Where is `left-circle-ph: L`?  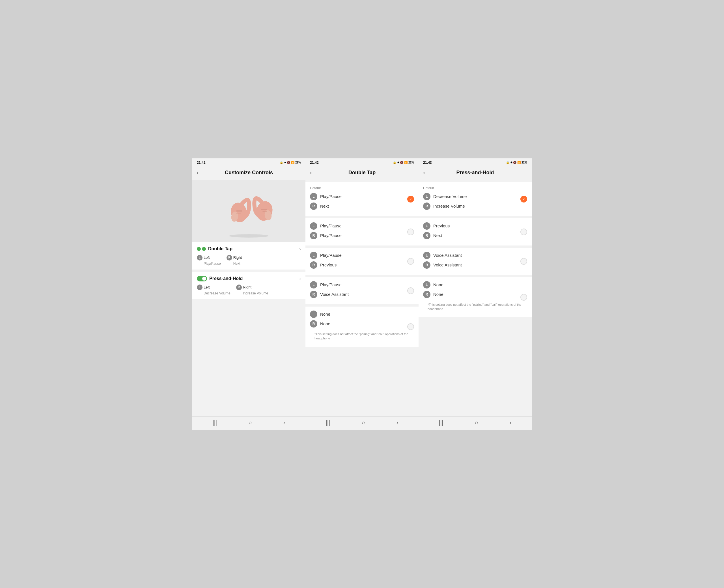
left-circle-ph: L is located at coordinates (200, 287).